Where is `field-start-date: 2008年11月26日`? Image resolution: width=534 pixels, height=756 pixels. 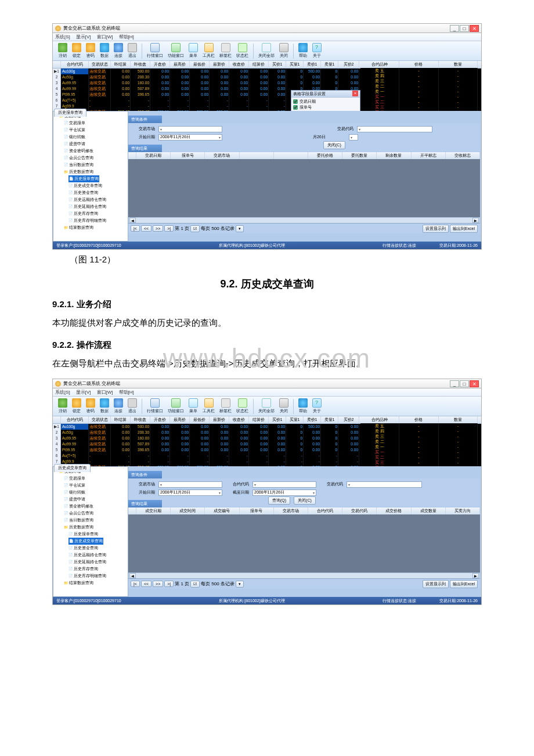 field-start-date: 2008年11月26日 is located at coordinates (190, 137).